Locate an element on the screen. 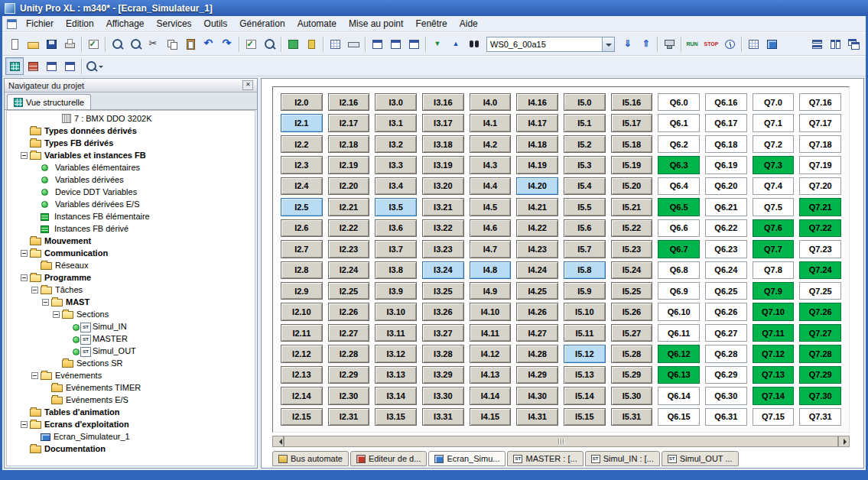 This screenshot has width=868, height=480. tree-item-ecran-simulateur-1: Ecran_Simulateur_1 is located at coordinates (131, 436).